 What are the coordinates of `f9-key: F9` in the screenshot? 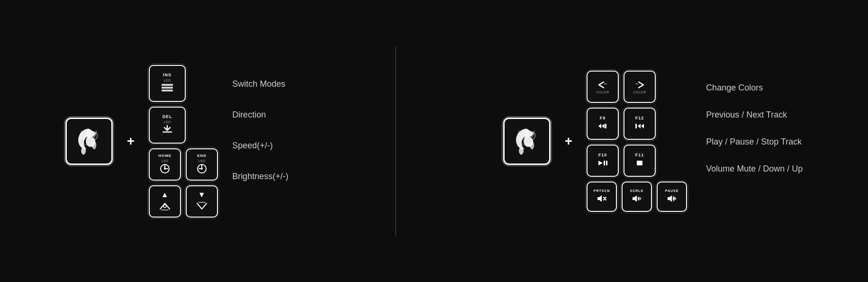 It's located at (603, 124).